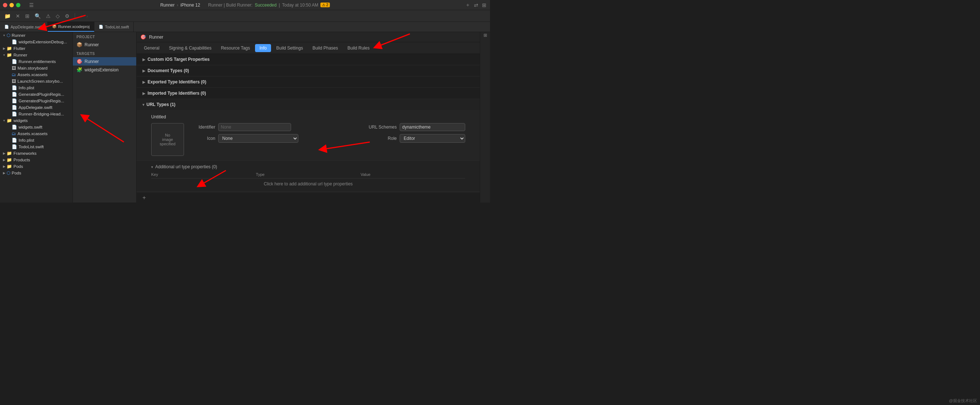  Describe the element at coordinates (308, 176) in the screenshot. I see `additional-props-section: ▾ Additional url type properties (0) Key…` at that location.